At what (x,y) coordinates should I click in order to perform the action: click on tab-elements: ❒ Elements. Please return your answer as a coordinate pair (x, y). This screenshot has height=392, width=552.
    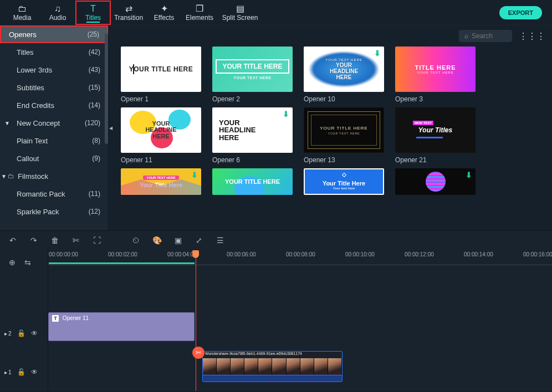
    Looking at the image, I should click on (200, 13).